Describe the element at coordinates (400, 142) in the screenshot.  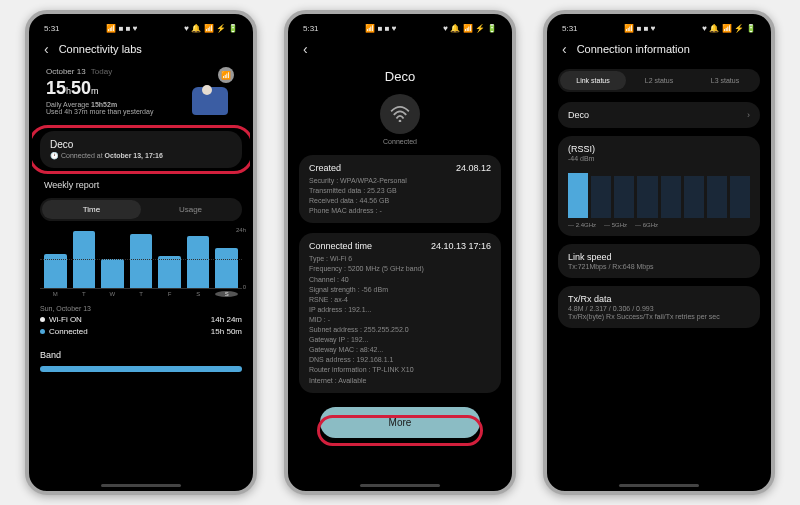
I see `status-label: Connected` at that location.